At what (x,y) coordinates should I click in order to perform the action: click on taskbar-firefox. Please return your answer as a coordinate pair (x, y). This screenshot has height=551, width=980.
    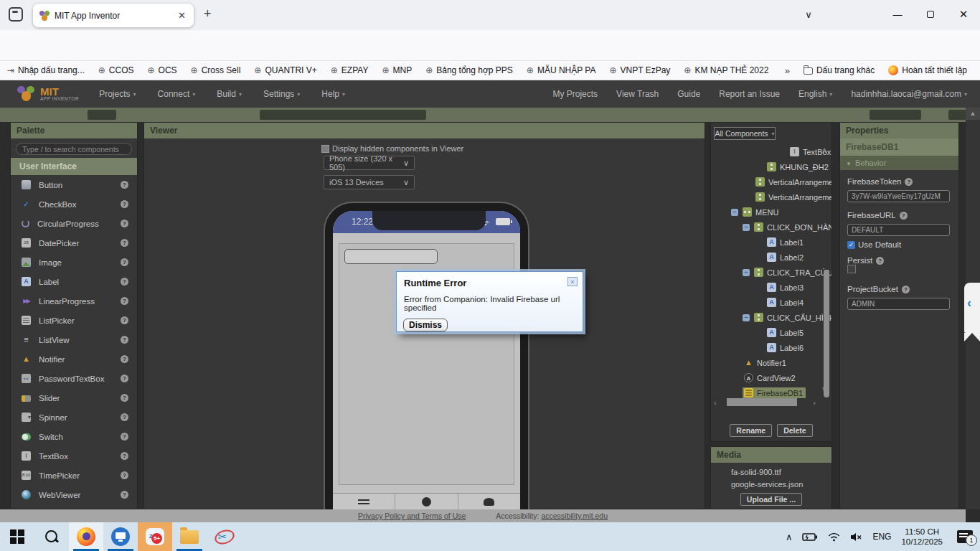
    Looking at the image, I should click on (86, 537).